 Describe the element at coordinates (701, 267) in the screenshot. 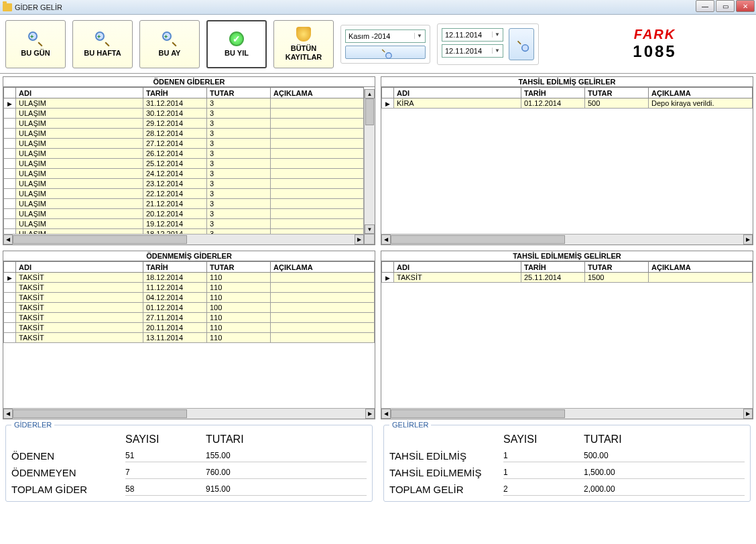

I see `header-aciklama: AÇIKLAMA` at that location.